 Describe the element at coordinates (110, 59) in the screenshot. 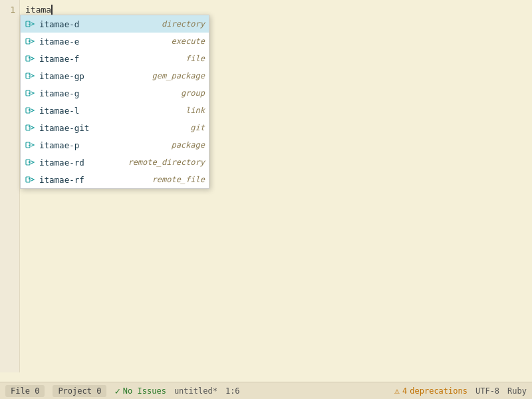

I see `autocomplete-item-name: itamae-f` at that location.